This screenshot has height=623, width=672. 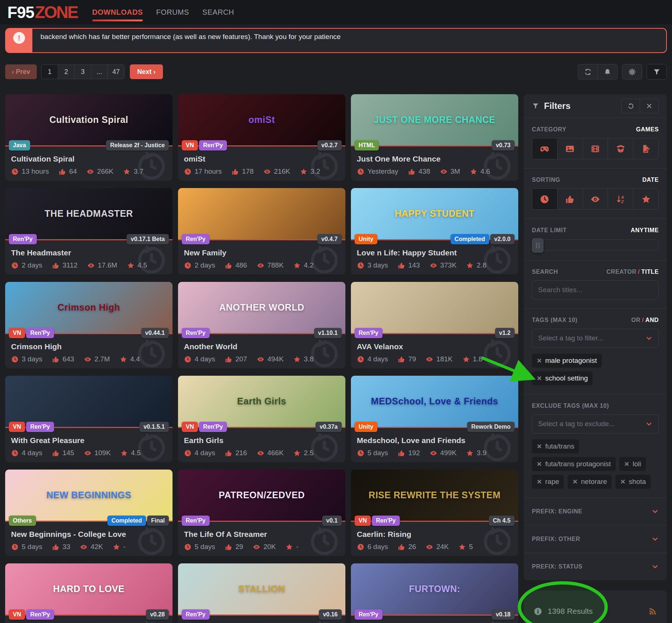 What do you see at coordinates (89, 138) in the screenshot?
I see `game-card: Cultivation Spiral Java Release 2f - Jus…` at bounding box center [89, 138].